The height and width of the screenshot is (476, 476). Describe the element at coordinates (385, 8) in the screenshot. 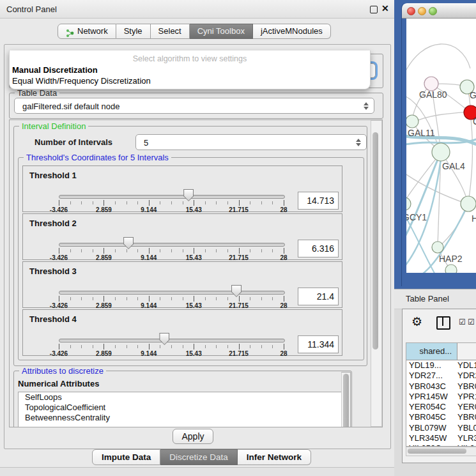

I see `close-panel-icon: ✕` at that location.